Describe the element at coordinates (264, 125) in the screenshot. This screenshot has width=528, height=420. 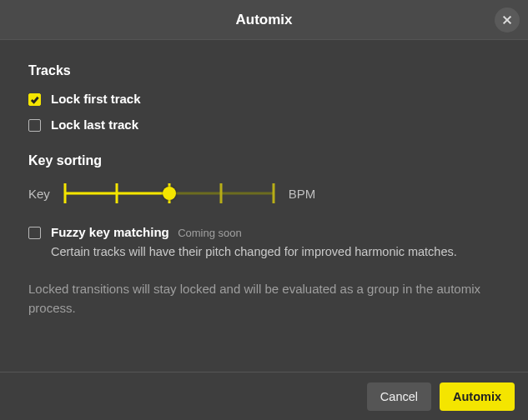
I see `lock-last-track-row: Lock last track` at that location.